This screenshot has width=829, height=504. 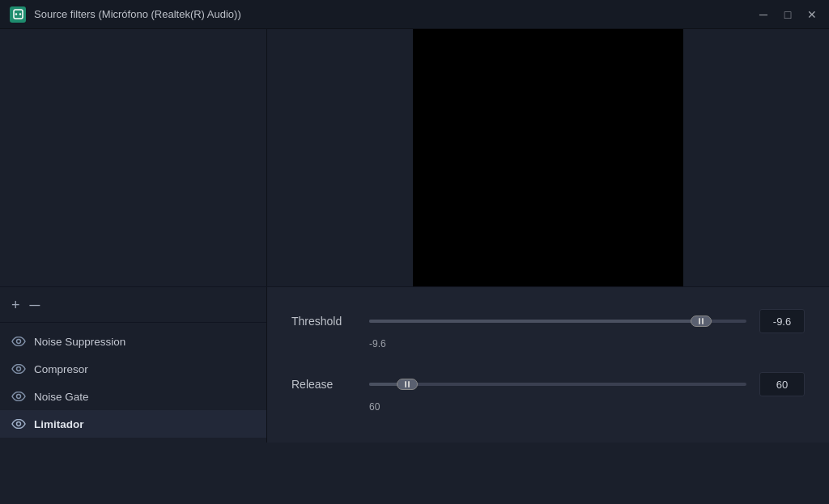 I want to click on threshold-track, so click(x=558, y=321).